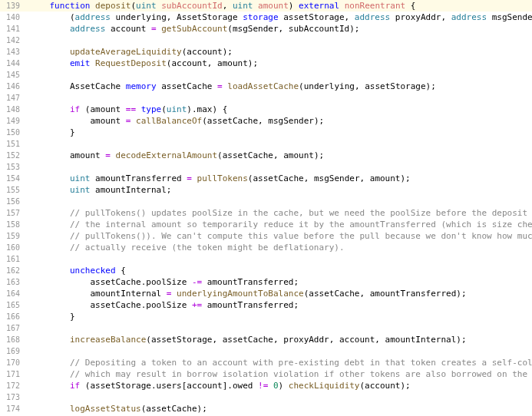  What do you see at coordinates (266, 201) in the screenshot?
I see `code-line: 156` at bounding box center [266, 201].